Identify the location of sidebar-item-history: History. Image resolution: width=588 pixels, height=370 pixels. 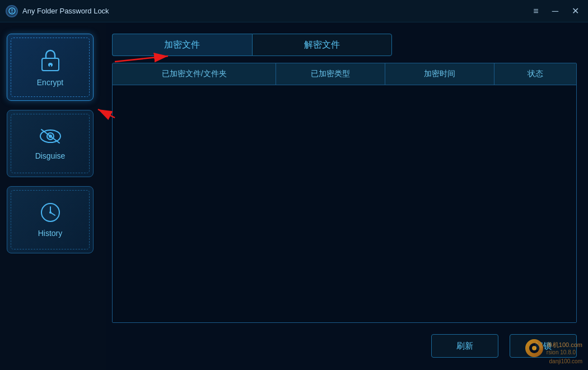
(50, 220).